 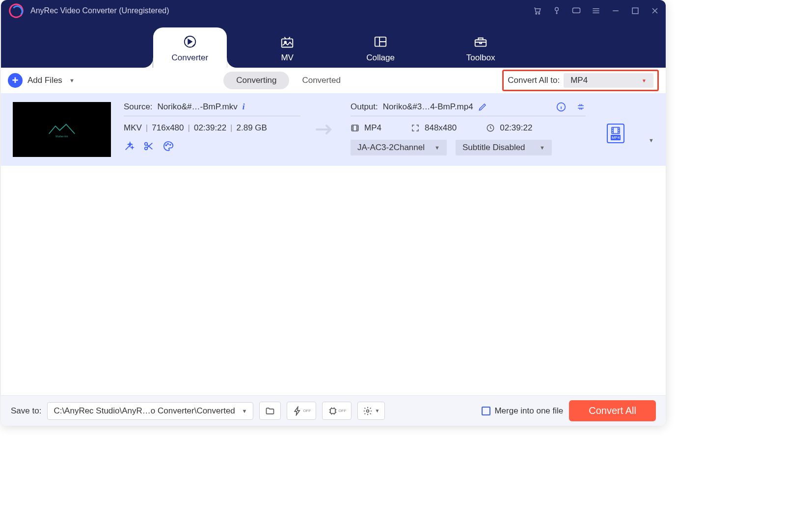 What do you see at coordinates (244, 107) in the screenshot?
I see `info-icon: i` at bounding box center [244, 107].